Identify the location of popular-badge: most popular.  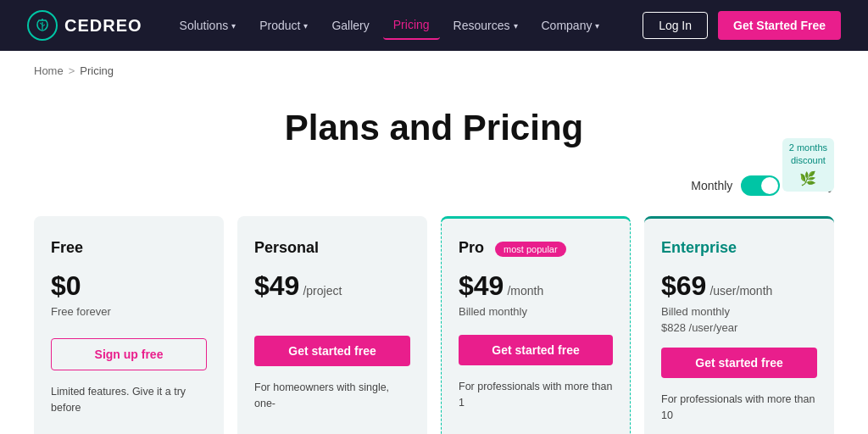
(531, 249).